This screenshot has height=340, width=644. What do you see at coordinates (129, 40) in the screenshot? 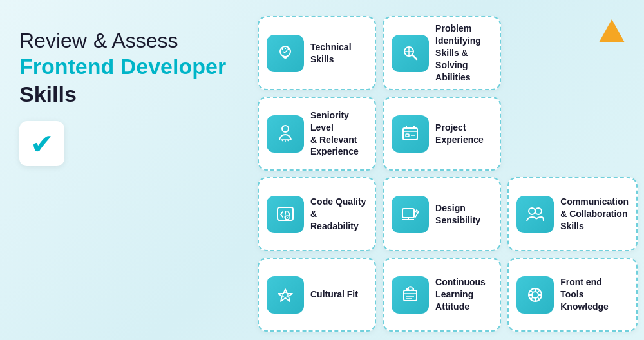
I see `title-review: Review & Assess` at bounding box center [129, 40].